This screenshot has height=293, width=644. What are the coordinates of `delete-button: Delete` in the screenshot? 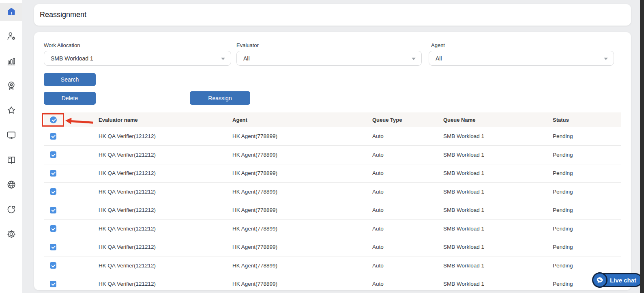 It's located at (70, 98).